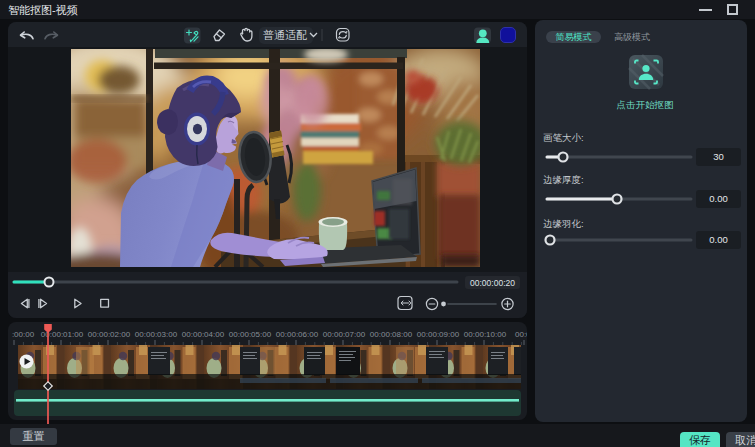  What do you see at coordinates (486, 334) in the screenshot?
I see `svg-text: 00:00:10:00` at bounding box center [486, 334].